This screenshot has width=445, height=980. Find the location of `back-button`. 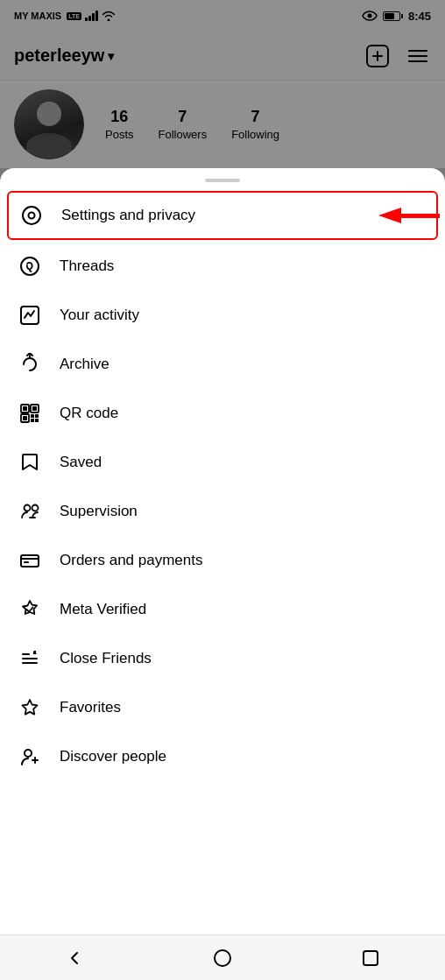

back-button is located at coordinates (74, 958).